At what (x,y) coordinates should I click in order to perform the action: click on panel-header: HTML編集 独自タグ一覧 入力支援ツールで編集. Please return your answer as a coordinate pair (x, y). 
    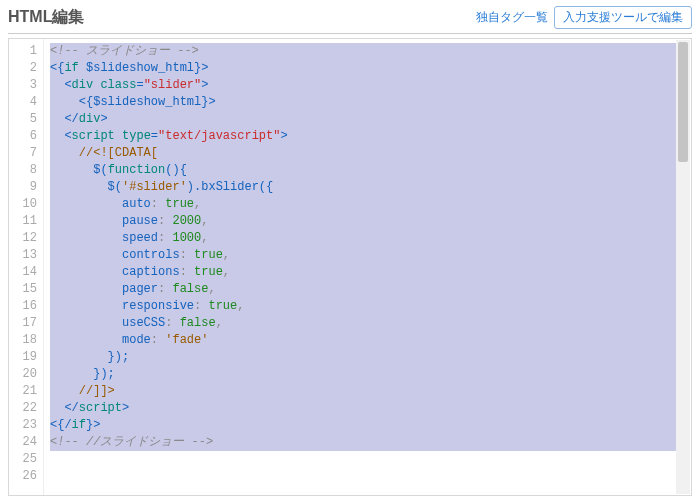
    Looking at the image, I should click on (350, 20).